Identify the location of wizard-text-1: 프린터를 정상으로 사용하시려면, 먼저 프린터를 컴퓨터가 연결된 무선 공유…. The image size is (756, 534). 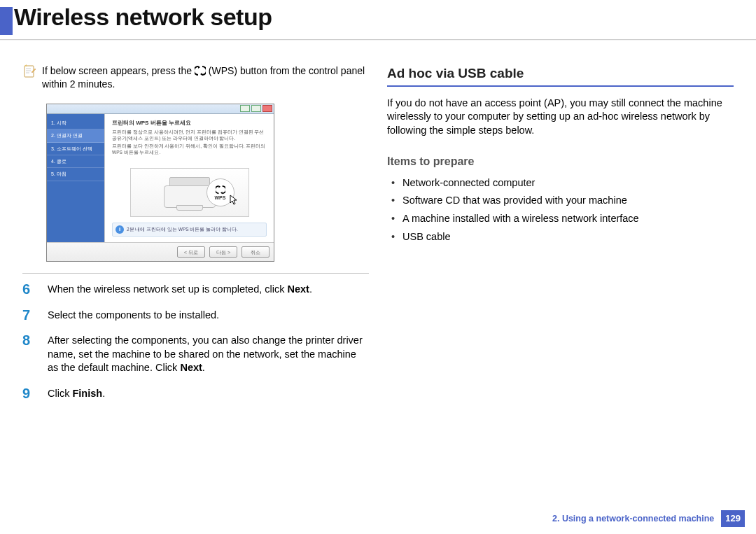
(189, 136).